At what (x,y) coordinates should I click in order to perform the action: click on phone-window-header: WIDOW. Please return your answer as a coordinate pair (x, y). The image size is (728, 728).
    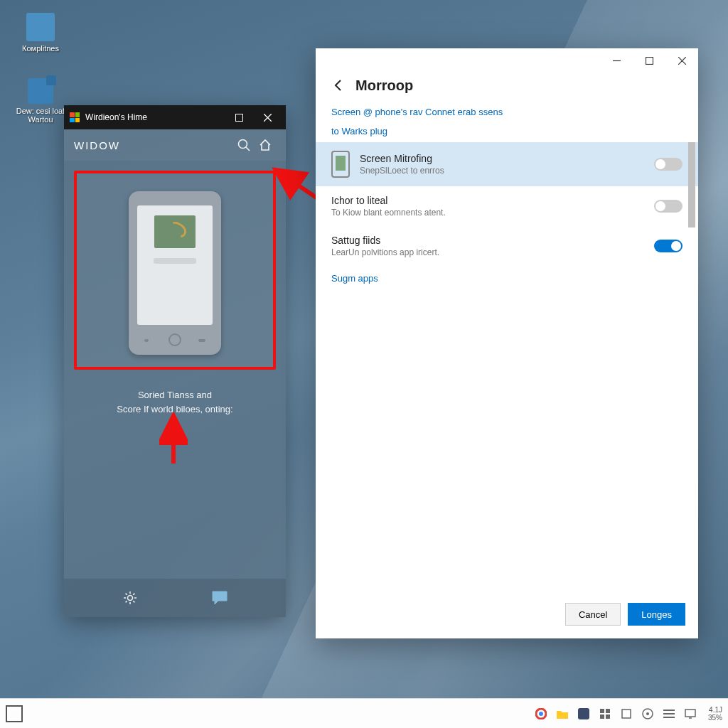
    Looking at the image, I should click on (175, 145).